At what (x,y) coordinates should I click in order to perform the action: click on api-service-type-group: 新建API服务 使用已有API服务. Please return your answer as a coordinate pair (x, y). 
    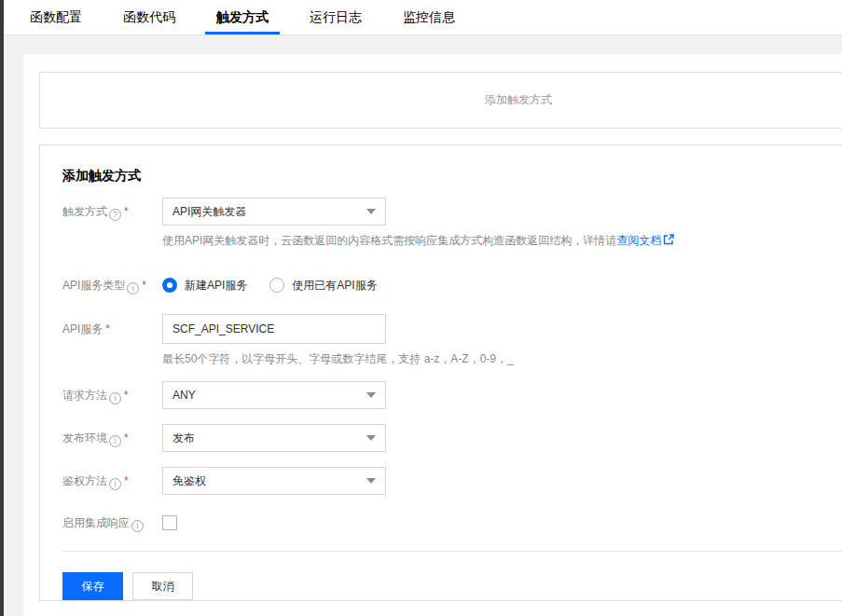
    Looking at the image, I should click on (282, 285).